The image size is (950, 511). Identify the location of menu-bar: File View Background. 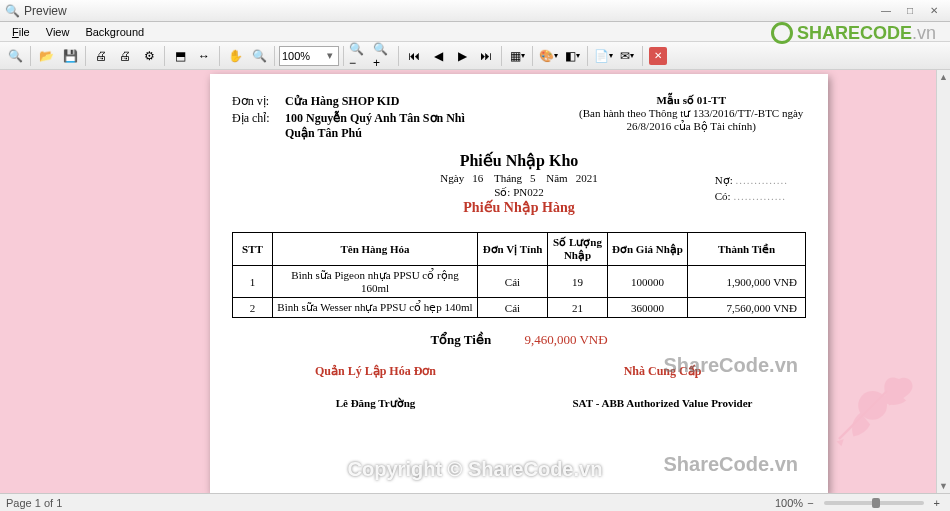
(475, 32).